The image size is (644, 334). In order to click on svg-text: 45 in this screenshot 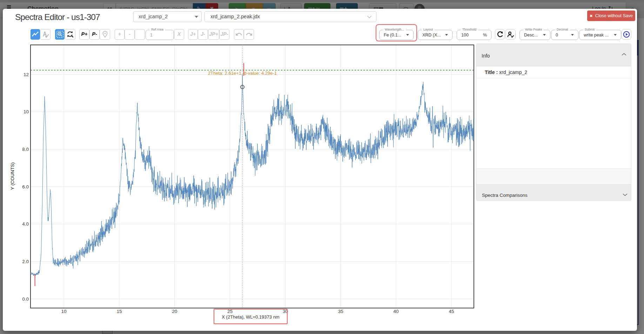, I will do `click(451, 312)`.